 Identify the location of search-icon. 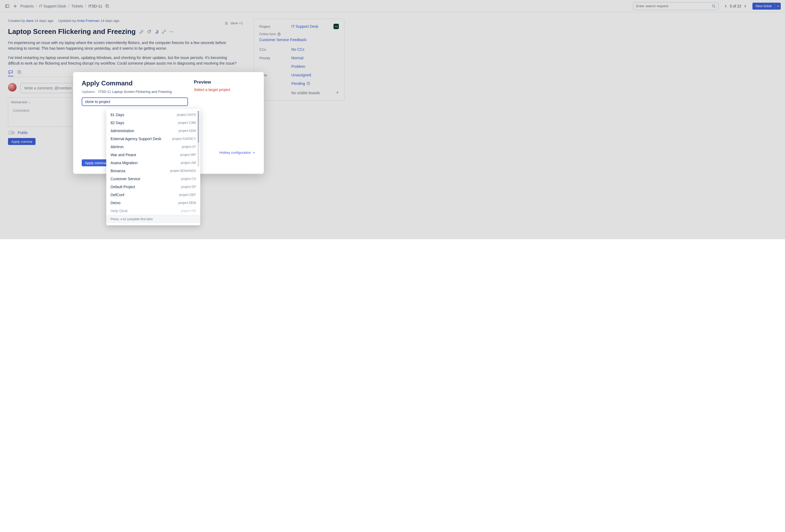
(713, 6).